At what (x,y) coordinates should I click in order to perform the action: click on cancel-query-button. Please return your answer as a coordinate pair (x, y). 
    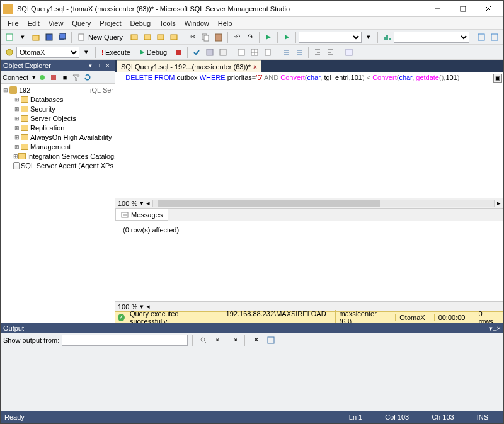
    Looking at the image, I should click on (178, 52).